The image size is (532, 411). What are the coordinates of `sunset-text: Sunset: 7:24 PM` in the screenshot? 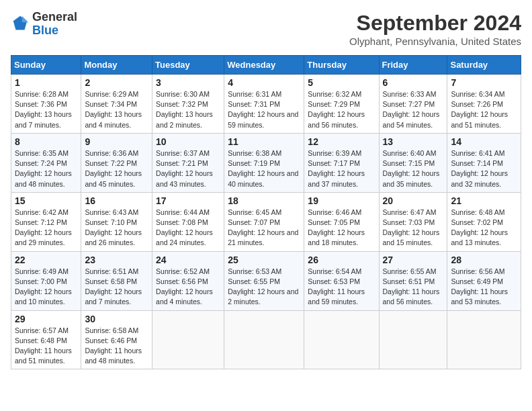 It's located at (46, 164).